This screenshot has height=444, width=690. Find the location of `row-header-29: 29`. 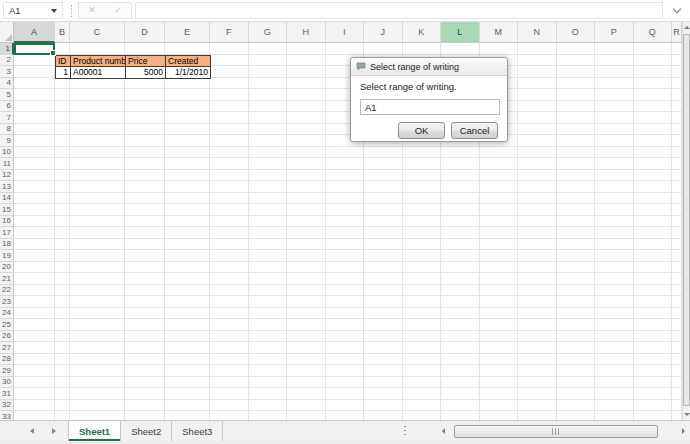

row-header-29: 29 is located at coordinates (7, 371).